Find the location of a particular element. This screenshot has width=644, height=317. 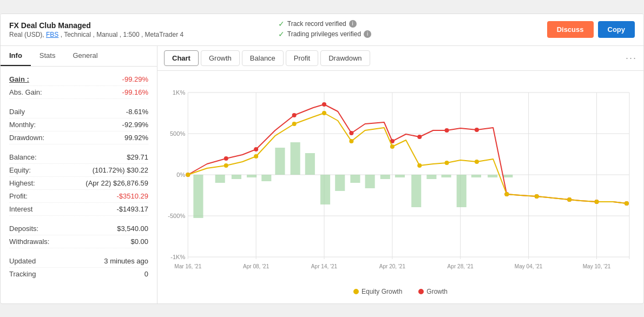

equity-growth-dot is located at coordinates (356, 292).